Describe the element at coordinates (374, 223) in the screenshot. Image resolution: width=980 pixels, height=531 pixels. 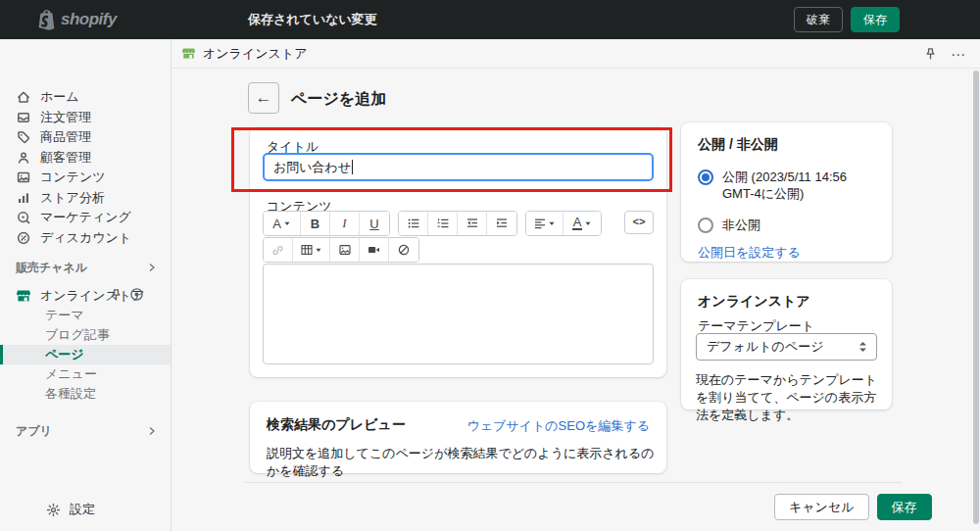
I see `underline-button: U` at that location.